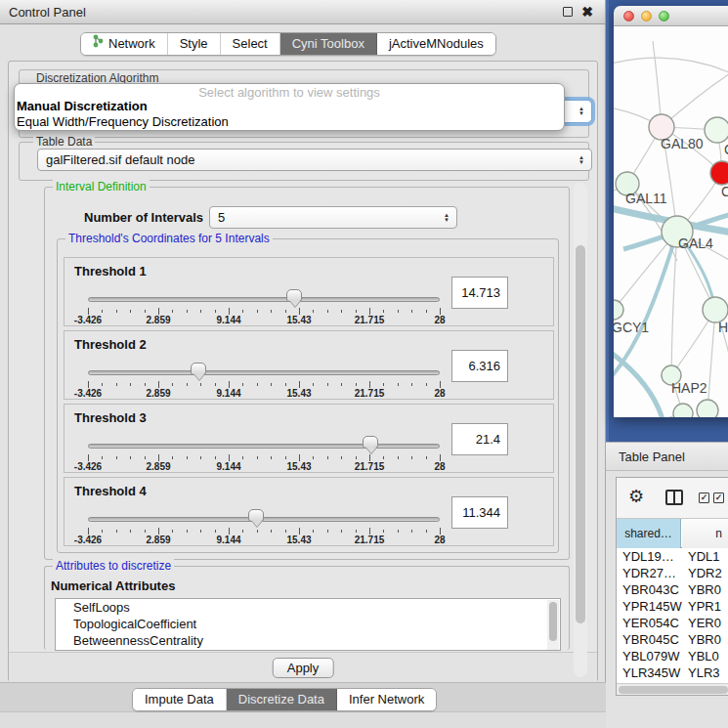  I want to click on close-traffic-light-icon, so click(629, 16).